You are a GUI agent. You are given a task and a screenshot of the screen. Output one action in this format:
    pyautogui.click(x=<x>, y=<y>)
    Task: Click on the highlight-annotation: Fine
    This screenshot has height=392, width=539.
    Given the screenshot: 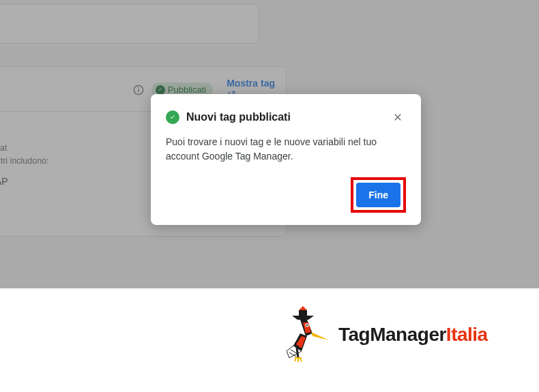 What is the action you would take?
    pyautogui.click(x=378, y=195)
    